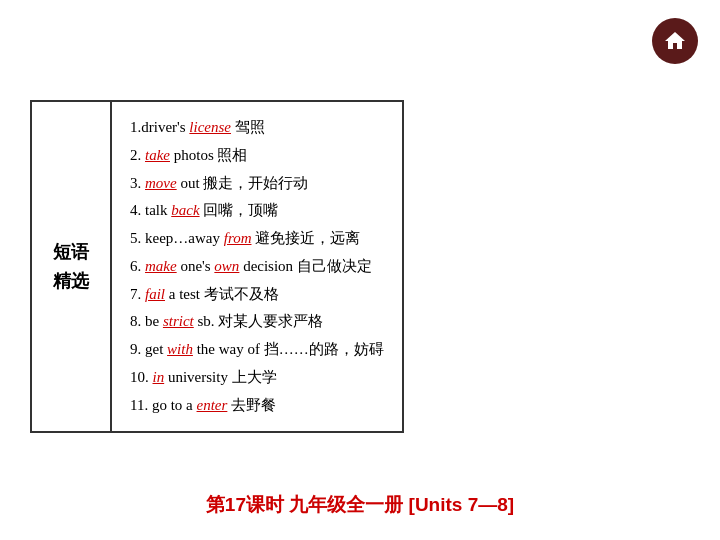  What do you see at coordinates (257, 239) in the screenshot?
I see `list-item: 5. keep…away from 避免接近，远离` at bounding box center [257, 239].